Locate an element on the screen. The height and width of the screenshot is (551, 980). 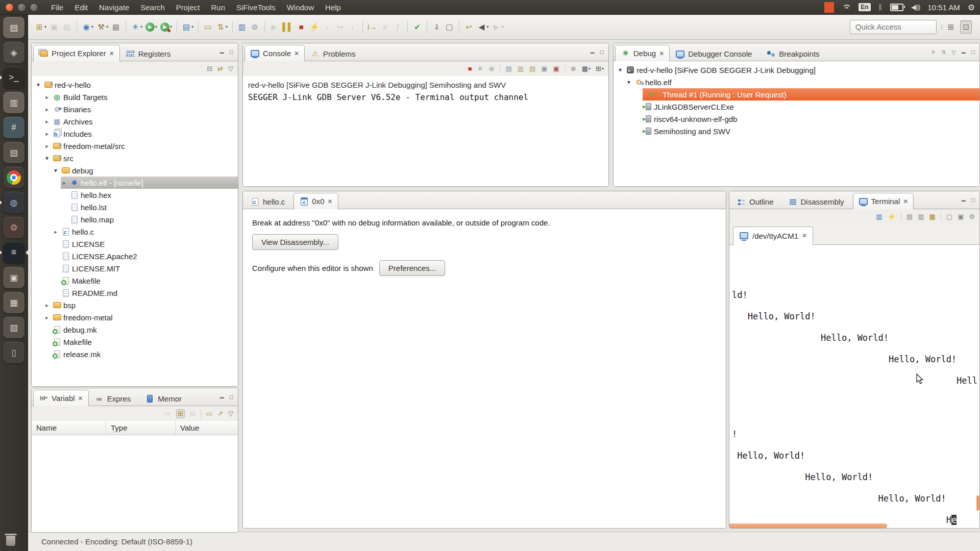
mouse-cursor is located at coordinates (920, 379).